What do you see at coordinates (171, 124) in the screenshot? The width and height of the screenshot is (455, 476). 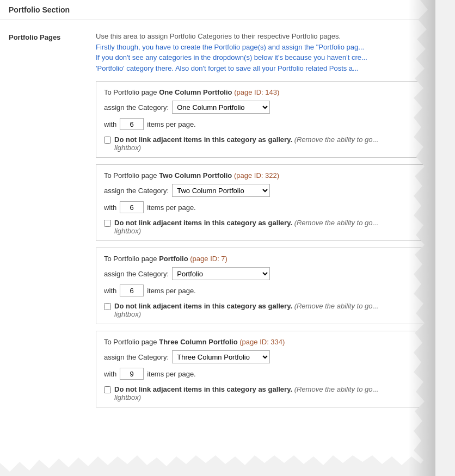 I see `items-label-1: items per page.` at bounding box center [171, 124].